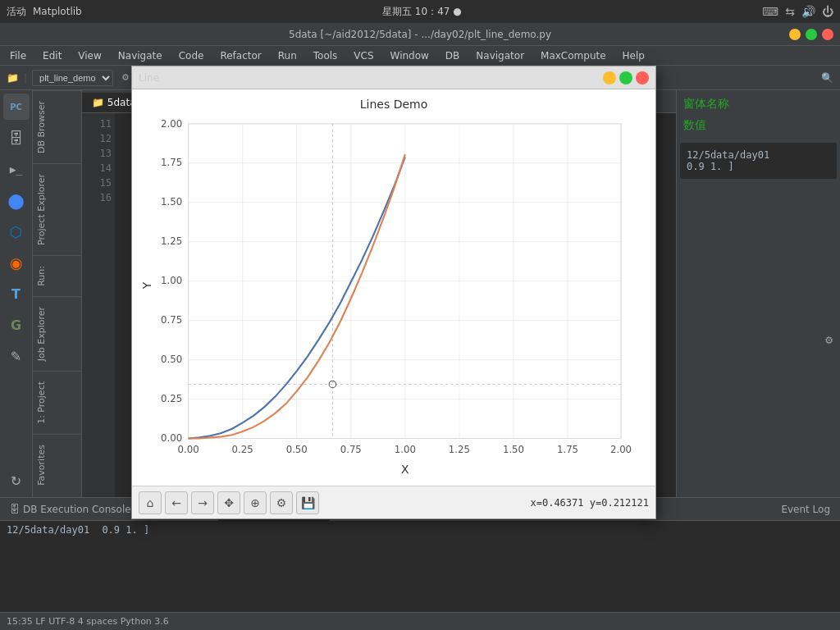 Image resolution: width=840 pixels, height=630 pixels. Describe the element at coordinates (16, 356) in the screenshot. I see `sidebar-icon-notes: ✎` at that location.